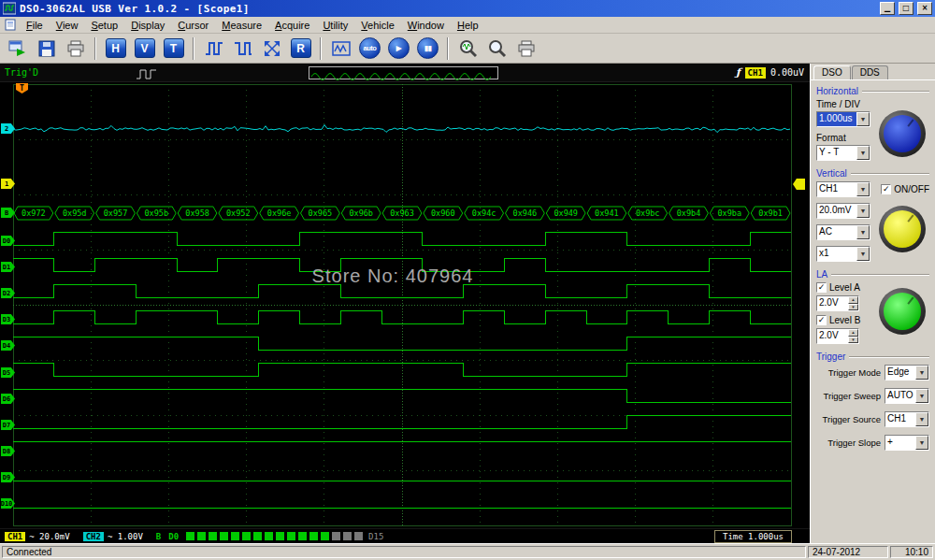  Describe the element at coordinates (907, 419) in the screenshot. I see `trigger-source-select: CH1▼` at that location.